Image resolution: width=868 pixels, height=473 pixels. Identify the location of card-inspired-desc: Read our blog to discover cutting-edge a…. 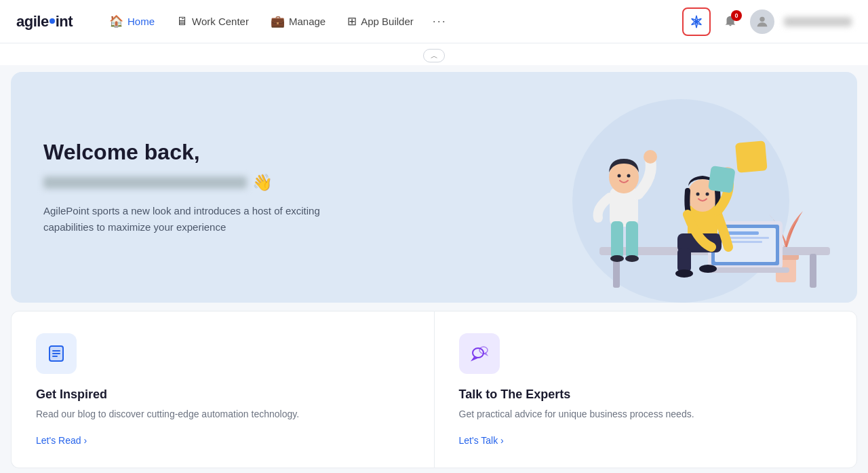
(222, 414).